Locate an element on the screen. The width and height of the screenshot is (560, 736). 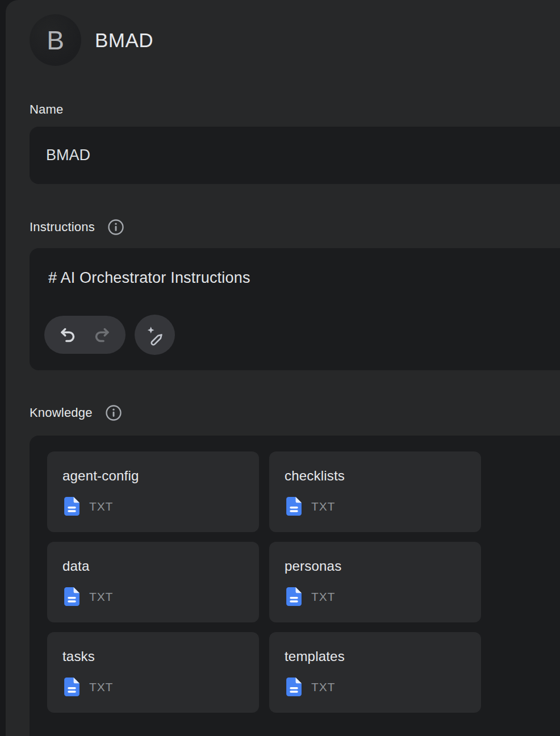
file-name: agent-config is located at coordinates (161, 476).